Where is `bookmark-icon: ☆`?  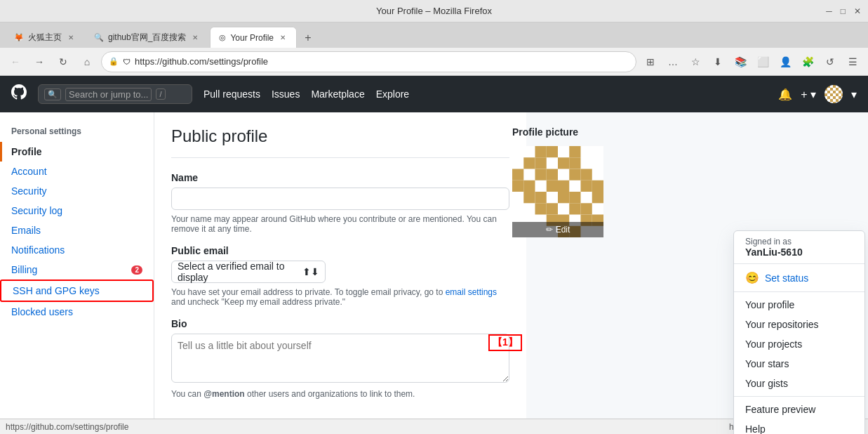
bookmark-icon: ☆ is located at coordinates (695, 62).